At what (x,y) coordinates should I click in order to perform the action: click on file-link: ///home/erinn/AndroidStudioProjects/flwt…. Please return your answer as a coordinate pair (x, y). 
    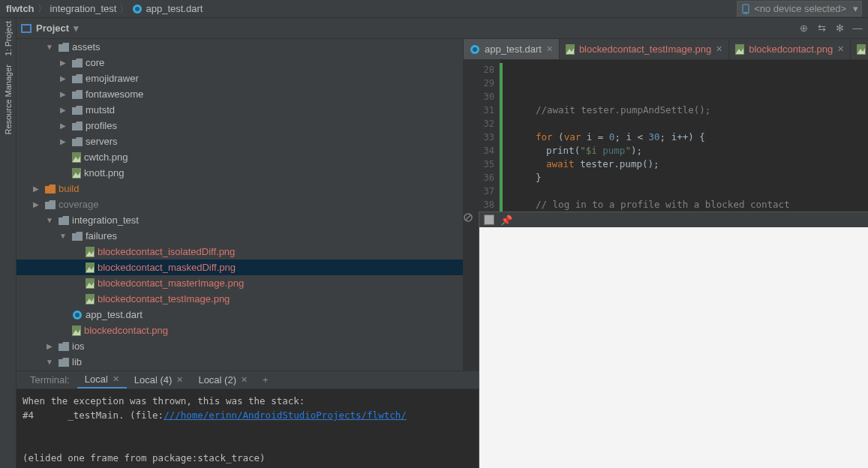
    Looking at the image, I should click on (285, 416).